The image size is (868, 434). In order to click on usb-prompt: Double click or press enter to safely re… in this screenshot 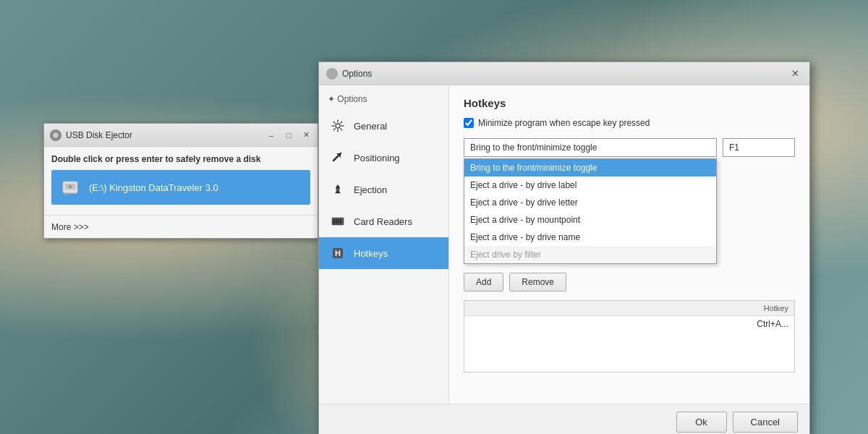, I will do `click(181, 159)`.